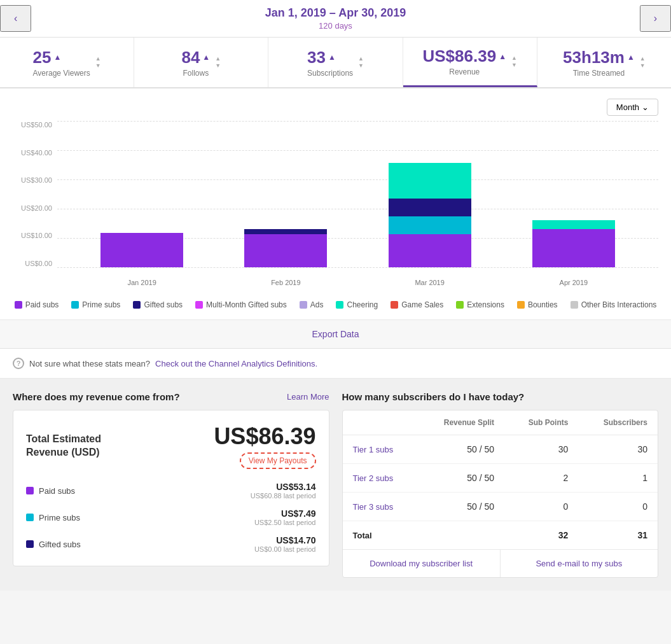 Image resolution: width=671 pixels, height=644 pixels. What do you see at coordinates (158, 305) in the screenshot?
I see `legend-item: Gifted subs` at bounding box center [158, 305].